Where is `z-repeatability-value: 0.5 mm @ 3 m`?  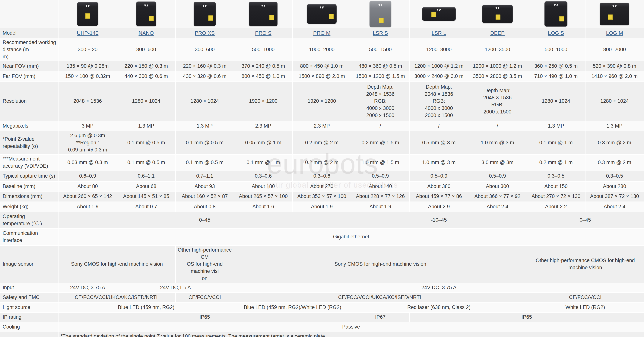
z-repeatability-value: 0.5 mm @ 3 m is located at coordinates (439, 143).